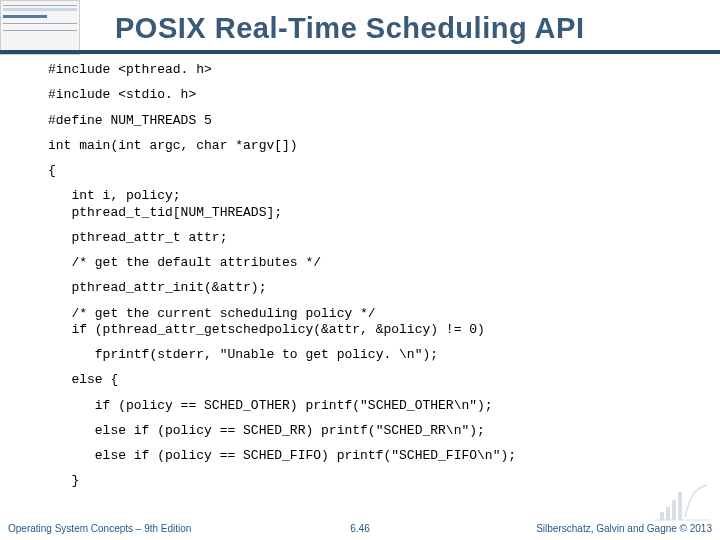 The height and width of the screenshot is (540, 720). I want to click on code-line: /* get the default attributes */, so click(368, 263).